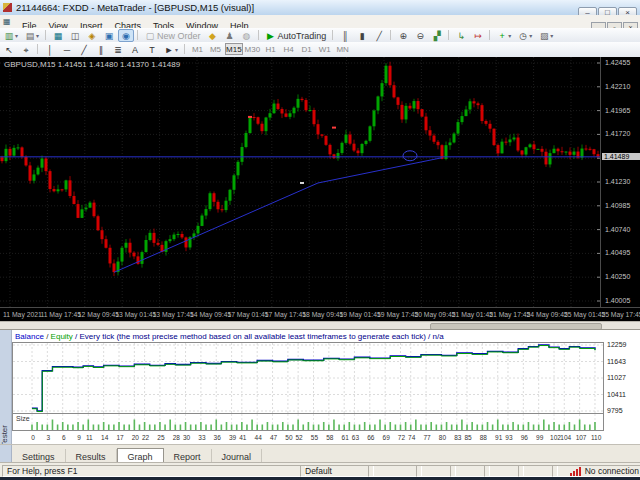 Image resolution: width=640 pixels, height=480 pixels. What do you see at coordinates (461, 36) in the screenshot?
I see `auto-scroll-button: ↳` at bounding box center [461, 36].